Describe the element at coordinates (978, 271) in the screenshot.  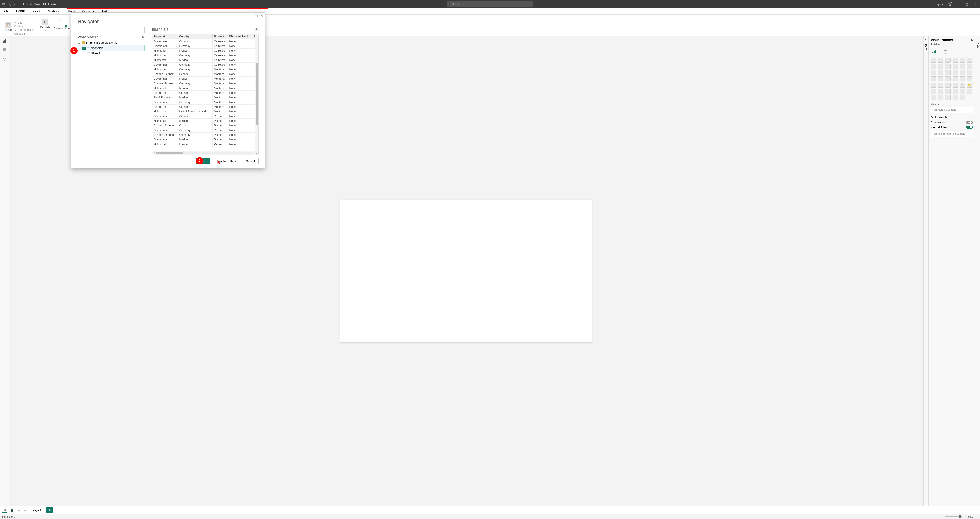
I see `data-rail: « Data` at that location.